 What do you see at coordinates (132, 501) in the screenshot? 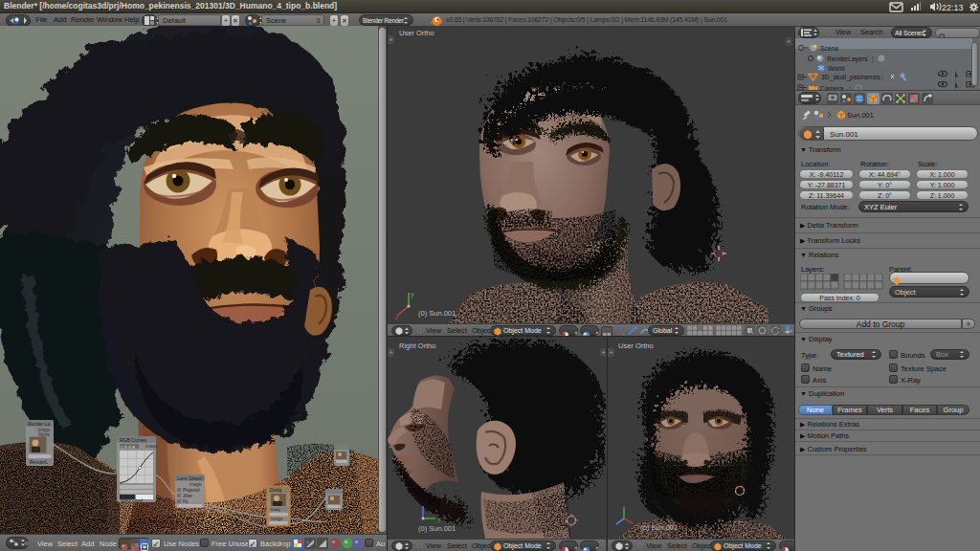
I see `svg-text: Black Level` at bounding box center [132, 501].